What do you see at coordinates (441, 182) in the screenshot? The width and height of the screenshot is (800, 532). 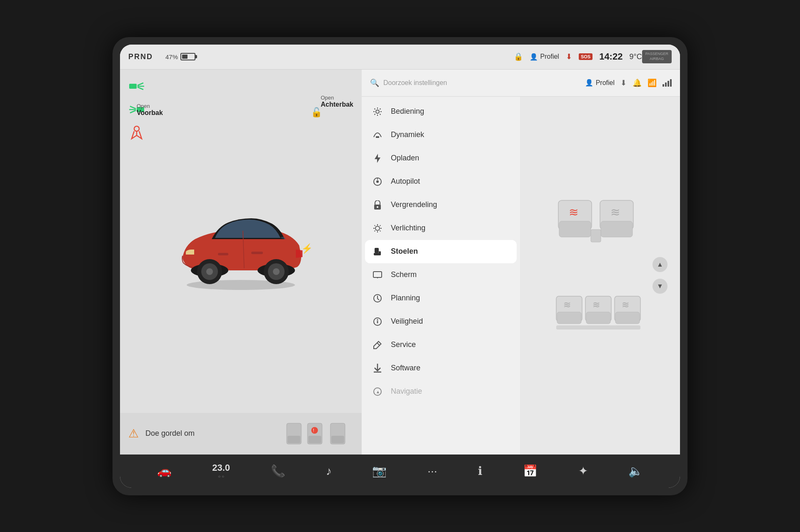 I see `settings-item-autopilot: Autopilot` at bounding box center [441, 182].